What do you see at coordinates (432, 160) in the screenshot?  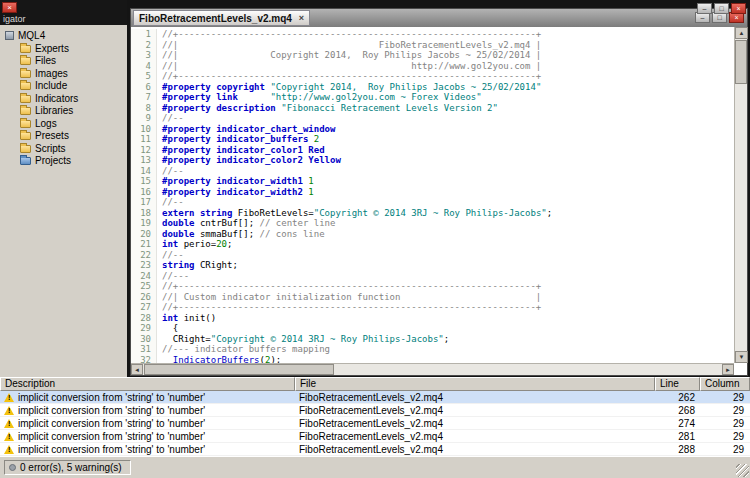 I see `code-line: 13#property indicator_color2 Yellow` at bounding box center [432, 160].